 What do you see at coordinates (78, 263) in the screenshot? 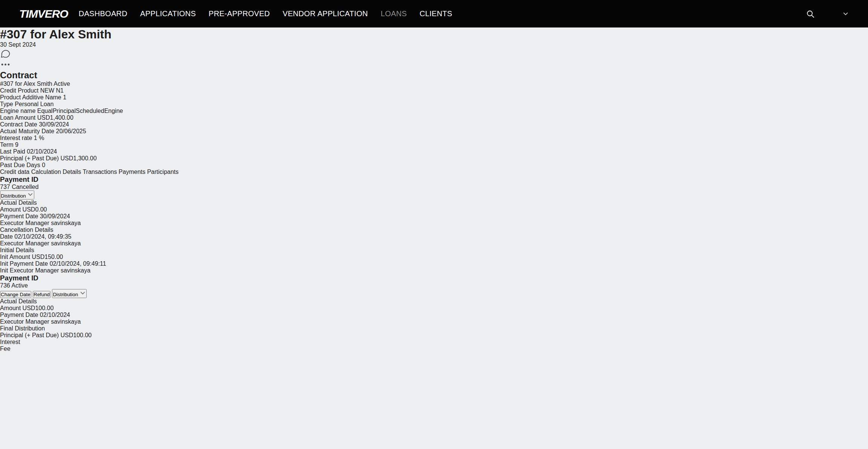
I see `row-value: 02/10/2024, 09:49:11` at bounding box center [78, 263].